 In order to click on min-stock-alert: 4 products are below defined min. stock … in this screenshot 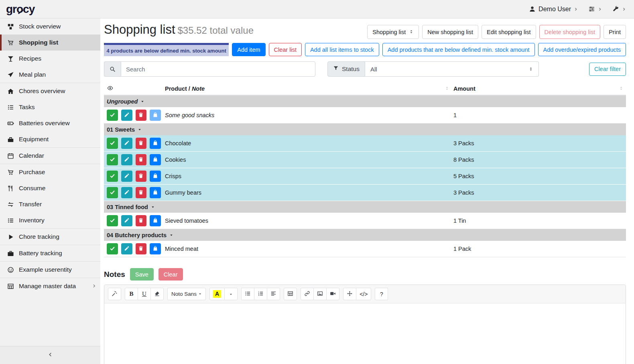, I will do `click(166, 50)`.